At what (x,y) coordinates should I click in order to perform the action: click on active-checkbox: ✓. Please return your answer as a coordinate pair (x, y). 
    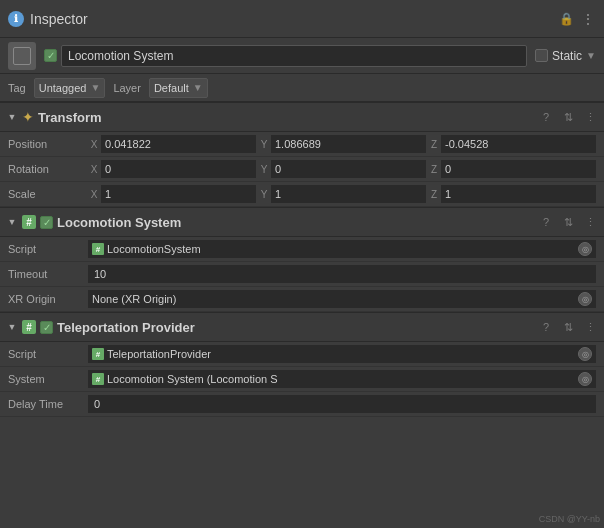
    Looking at the image, I should click on (50, 56).